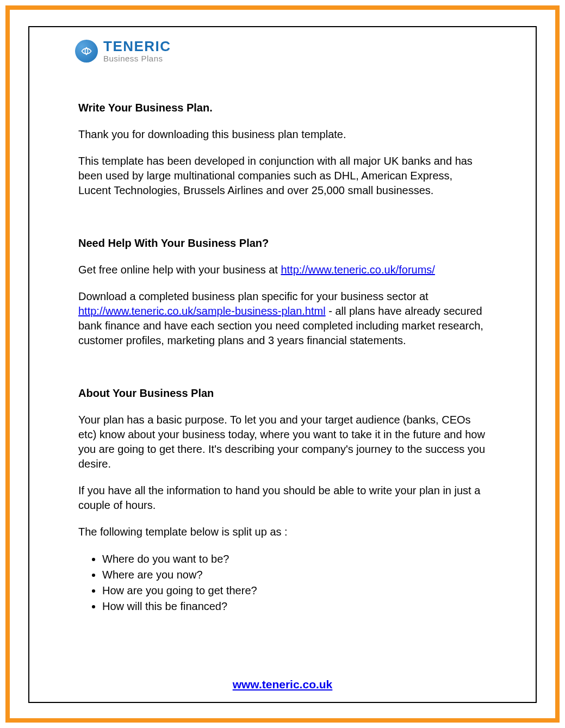  Describe the element at coordinates (283, 135) in the screenshot. I see `paragraph: Thank you for downloading this business …` at that location.